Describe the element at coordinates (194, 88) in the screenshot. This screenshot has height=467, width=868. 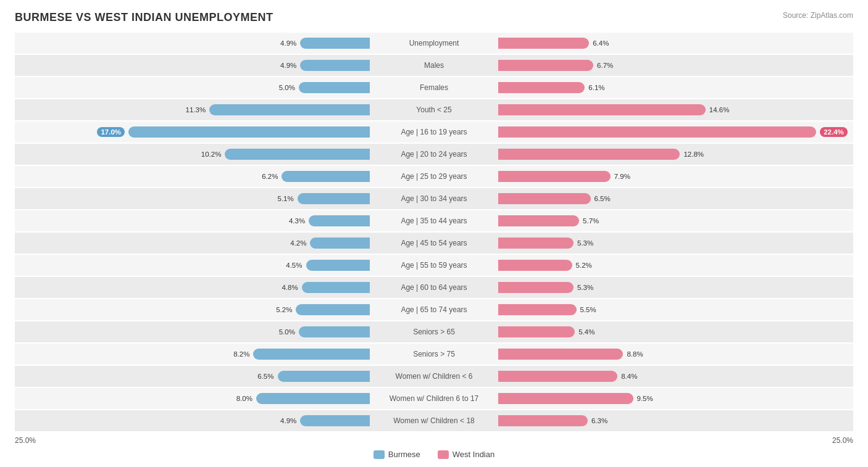
I see `left-area: 5.0%` at that location.